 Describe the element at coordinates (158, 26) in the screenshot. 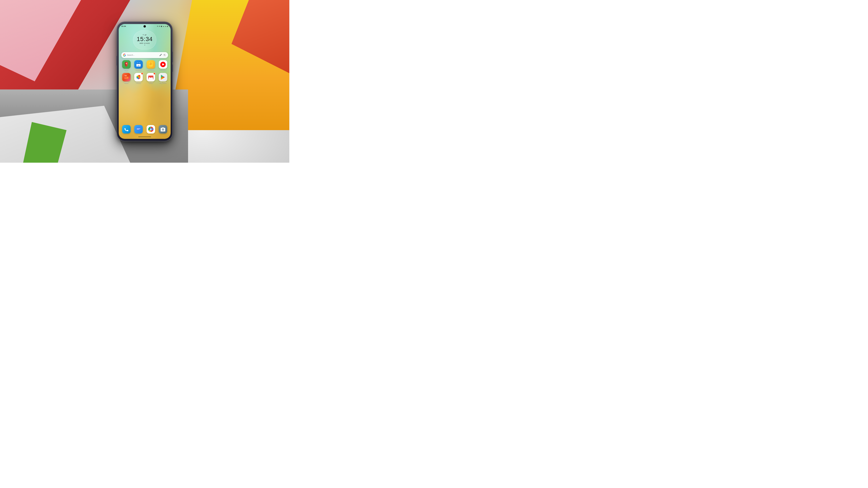

I see `message-status-icon: ✉` at that location.